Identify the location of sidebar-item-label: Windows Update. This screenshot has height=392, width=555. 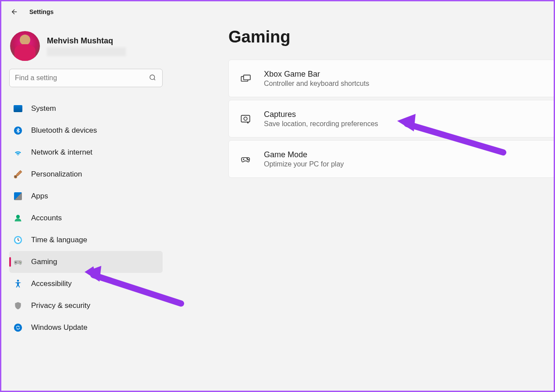
(60, 328).